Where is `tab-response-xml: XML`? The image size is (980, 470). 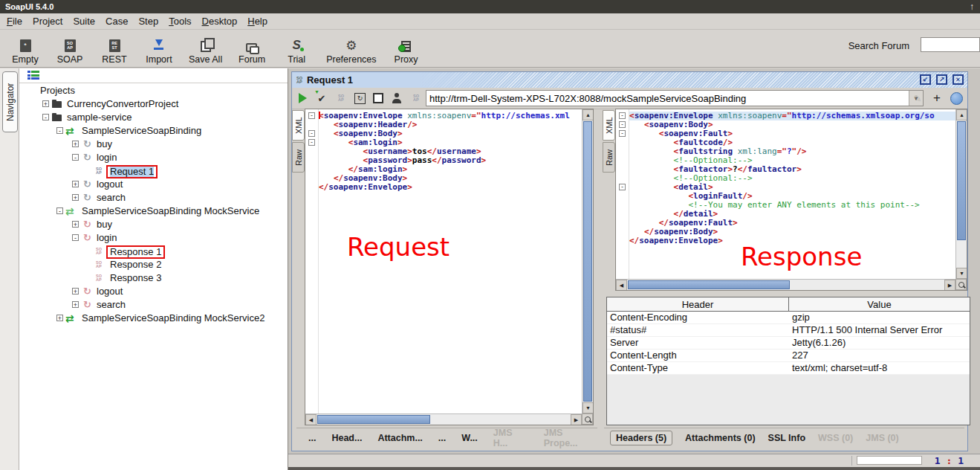 tab-response-xml: XML is located at coordinates (609, 125).